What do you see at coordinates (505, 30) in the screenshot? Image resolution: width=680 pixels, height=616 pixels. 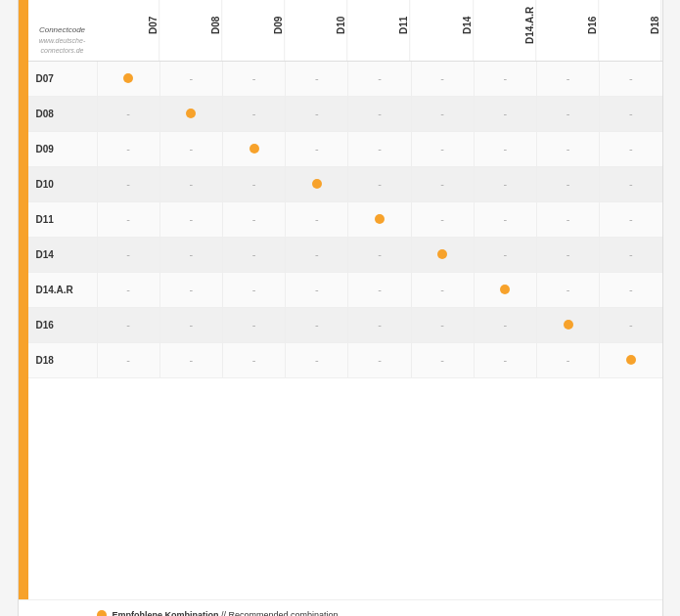 I see `col-header-D14.A.R: D14.A.R` at bounding box center [505, 30].